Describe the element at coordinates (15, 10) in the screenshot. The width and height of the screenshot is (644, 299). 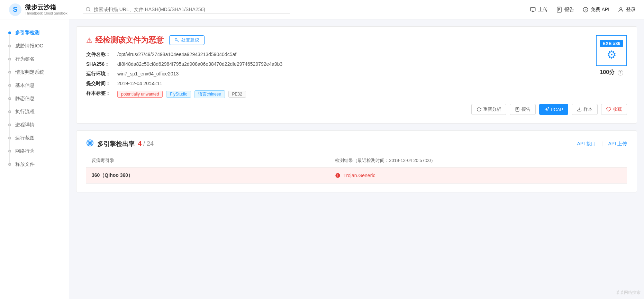
I see `logo-icon: S` at that location.